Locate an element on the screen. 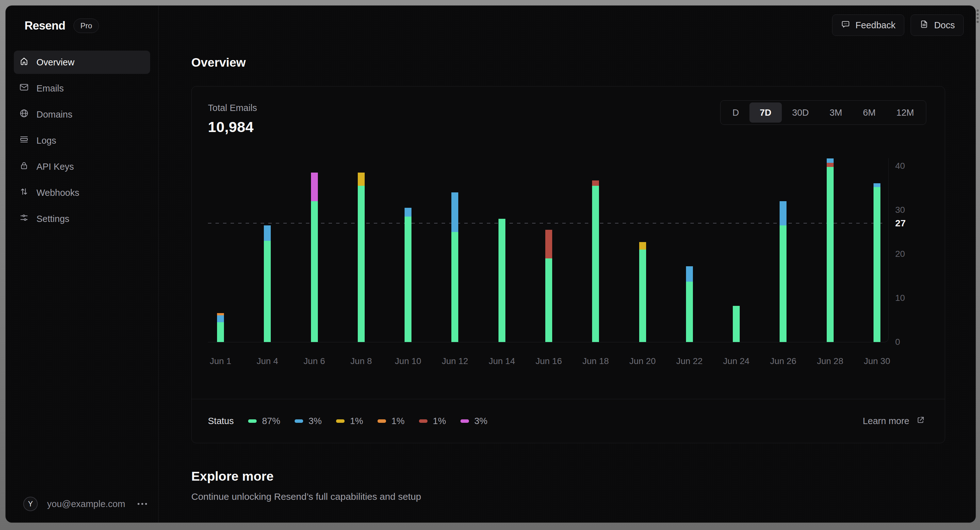 Image resolution: width=980 pixels, height=530 pixels. explore-section: Explore more Continue unlocking Resend’s… is located at coordinates (584, 486).